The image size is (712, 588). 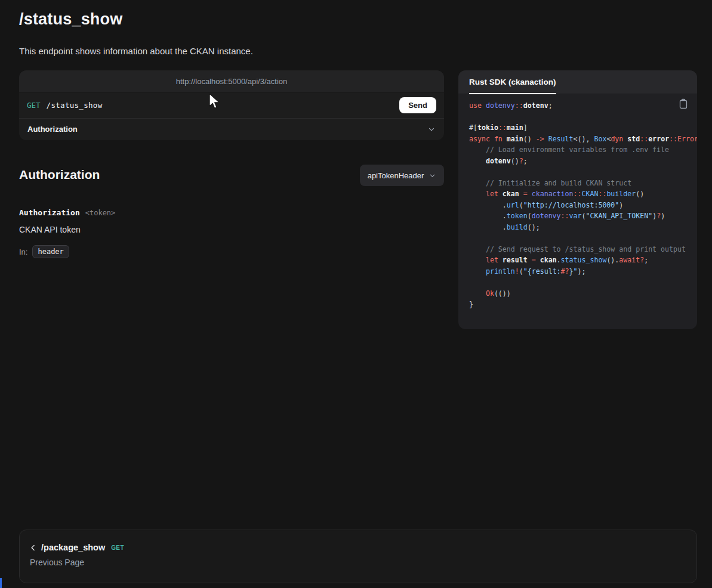 What do you see at coordinates (67, 212) in the screenshot?
I see `auth-parameter: Authorization<token>` at bounding box center [67, 212].